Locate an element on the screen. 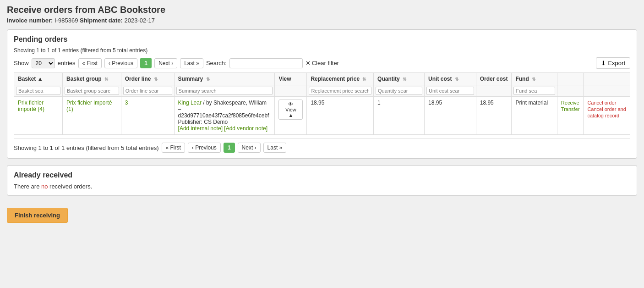  fund-search is located at coordinates (534, 91).